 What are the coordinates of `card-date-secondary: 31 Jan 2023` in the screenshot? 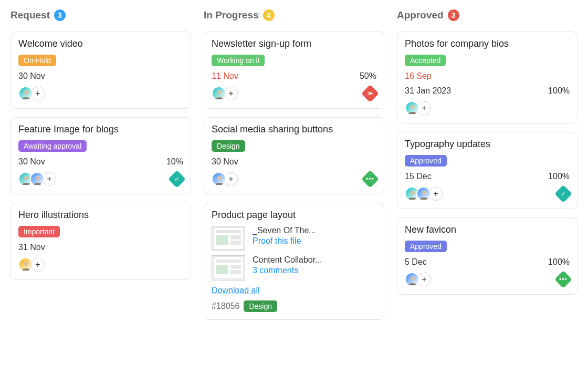 It's located at (428, 91).